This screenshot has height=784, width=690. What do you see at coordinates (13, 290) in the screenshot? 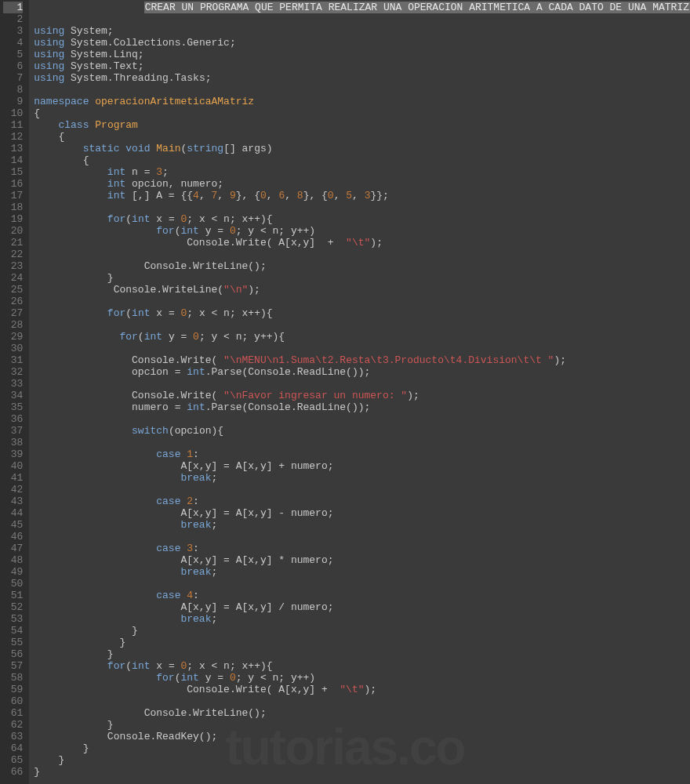
I see `line-number: 25` at bounding box center [13, 290].